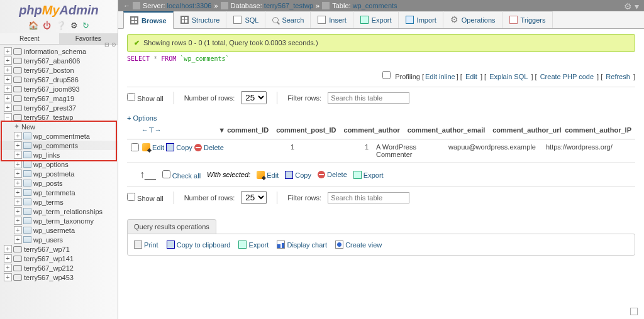 The width and height of the screenshot is (644, 319). What do you see at coordinates (148, 20) in the screenshot?
I see `tab-browse: Browse` at bounding box center [148, 20].